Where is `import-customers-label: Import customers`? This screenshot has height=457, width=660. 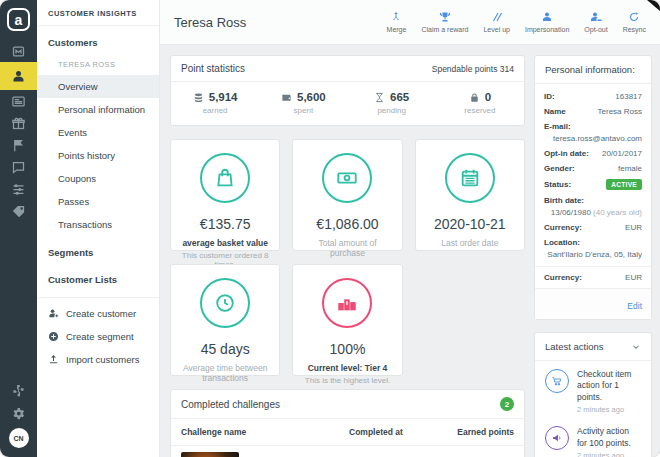
import-customers-label: Import customers is located at coordinates (102, 360).